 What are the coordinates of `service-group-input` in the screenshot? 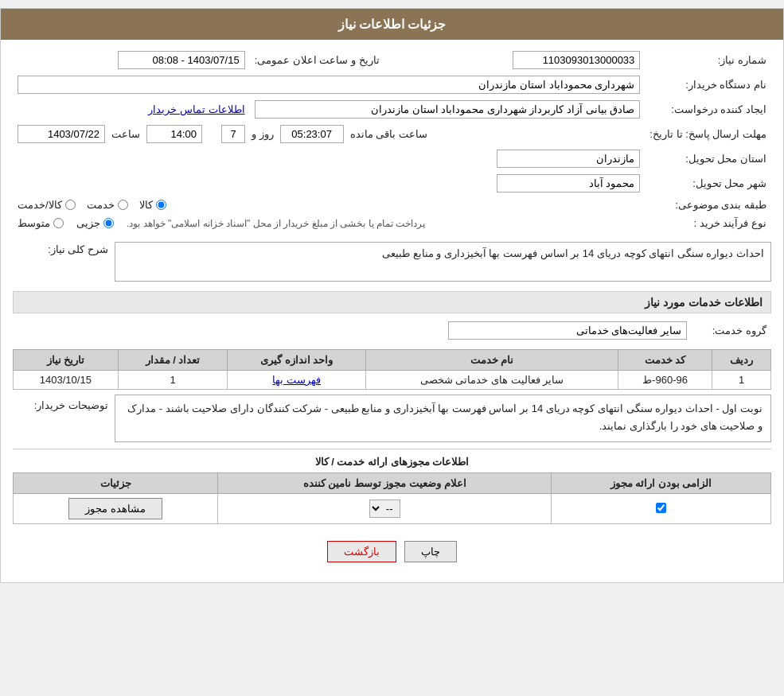 It's located at (568, 331).